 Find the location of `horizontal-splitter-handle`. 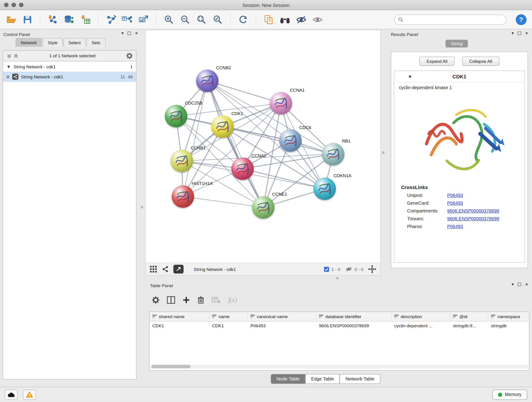

horizontal-splitter-handle is located at coordinates (337, 278).